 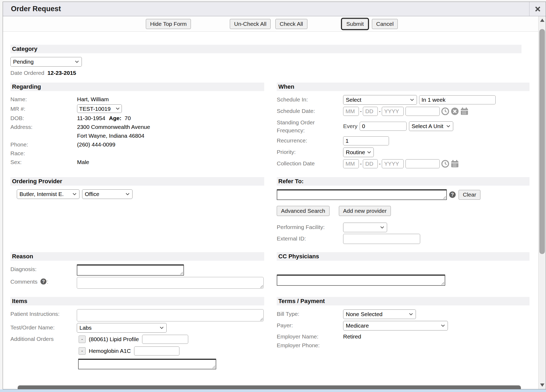 What do you see at coordinates (147, 339) in the screenshot?
I see `additional-order-row: - (80061) Lipid Profile` at bounding box center [147, 339].